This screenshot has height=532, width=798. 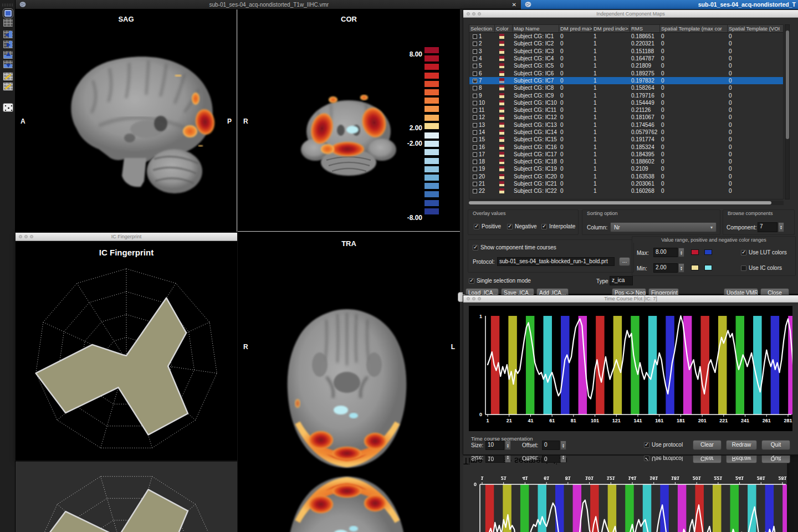 What do you see at coordinates (268, 4) in the screenshot?
I see `vmr-window-titlebar: sub-01_ses-04_acq-nondistorted_T1w_IIHC.…` at bounding box center [268, 4].